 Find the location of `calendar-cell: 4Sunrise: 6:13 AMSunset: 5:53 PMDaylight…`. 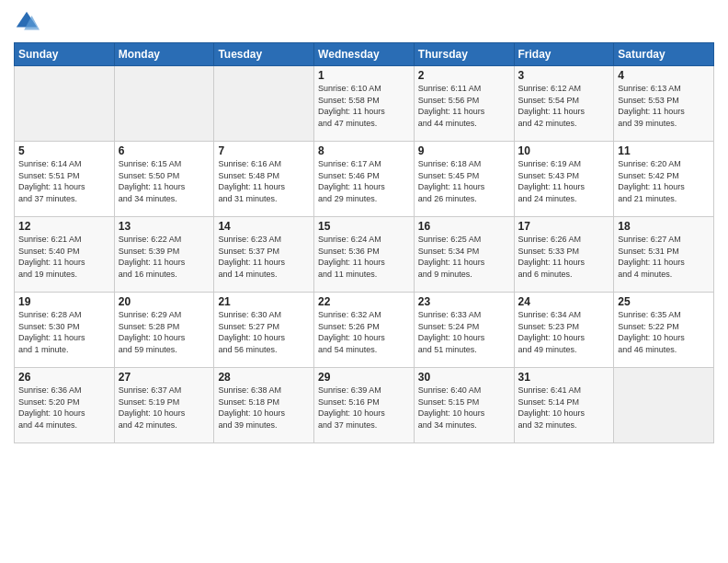

calendar-cell: 4Sunrise: 6:13 AMSunset: 5:53 PMDaylight… is located at coordinates (664, 104).